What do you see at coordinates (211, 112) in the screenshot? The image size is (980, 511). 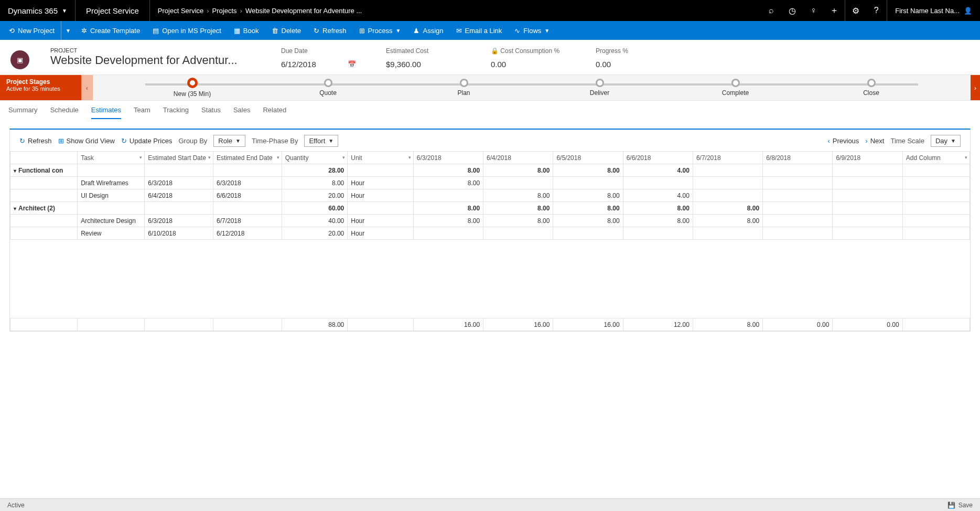 I see `tab-status: Status` at bounding box center [211, 112].